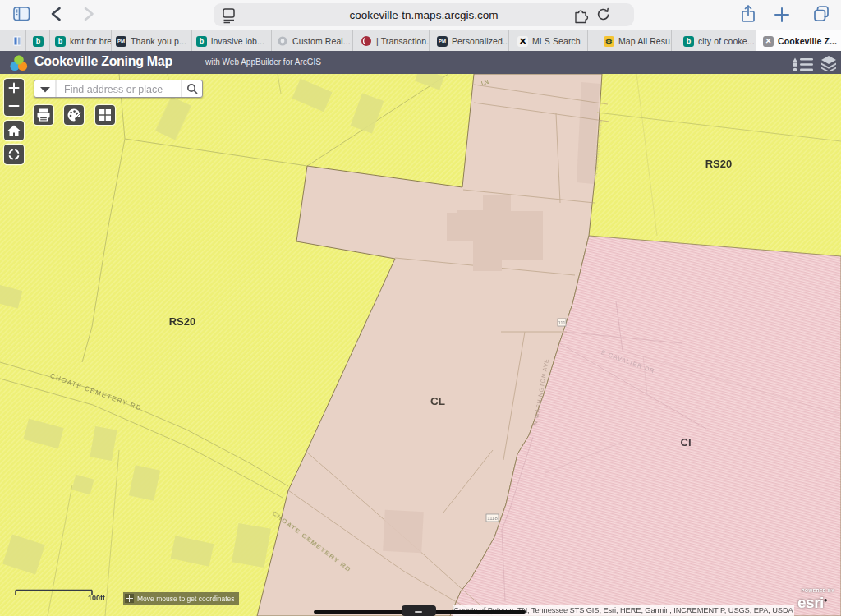 The height and width of the screenshot is (616, 841). Describe the element at coordinates (97, 598) in the screenshot. I see `svg-text: 100ft` at that location.